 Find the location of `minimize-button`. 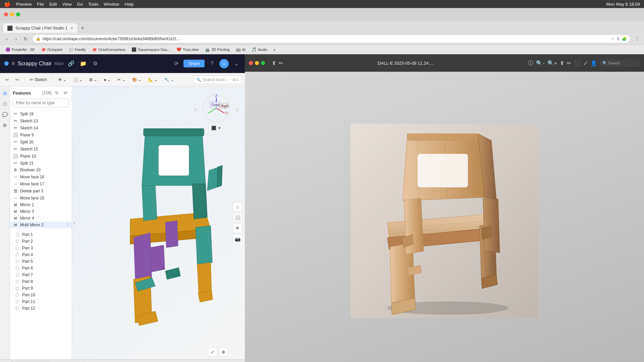

minimize-button is located at coordinates (12, 14).